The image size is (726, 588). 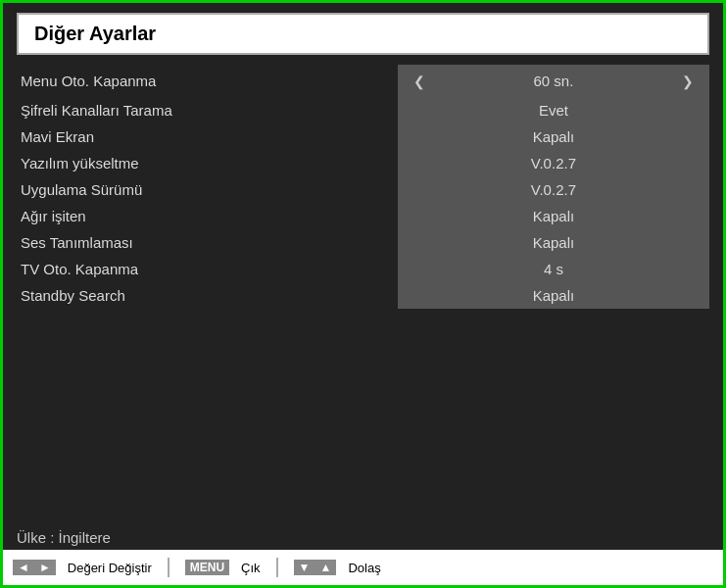 I want to click on value-right-arrow: ❯, so click(x=688, y=81).